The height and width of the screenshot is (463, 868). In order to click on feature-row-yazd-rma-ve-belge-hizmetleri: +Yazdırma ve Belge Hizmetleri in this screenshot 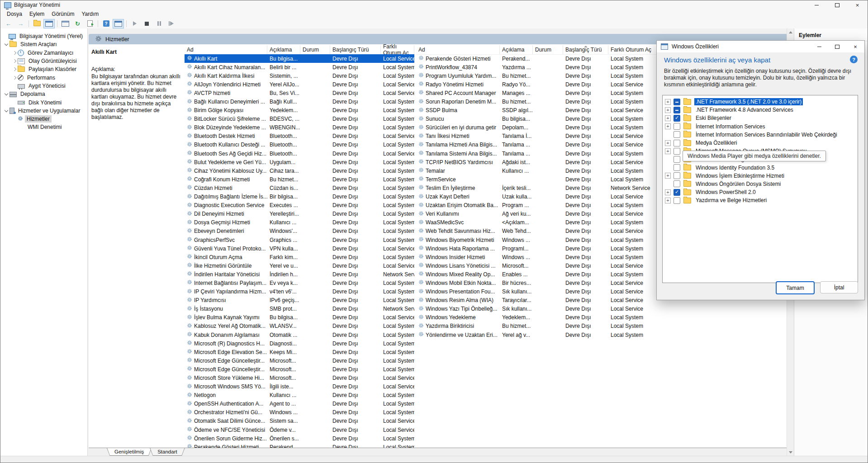, I will do `click(760, 200)`.